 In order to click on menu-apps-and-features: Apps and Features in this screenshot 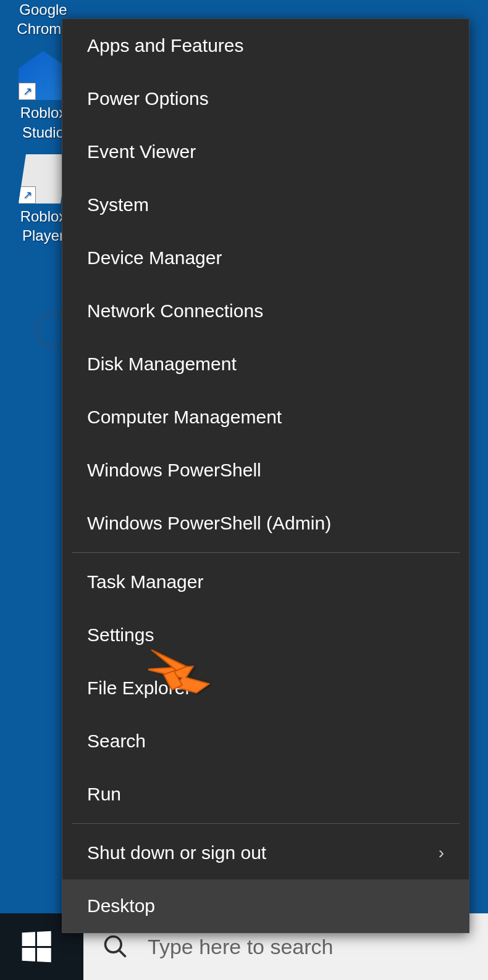, I will do `click(266, 46)`.